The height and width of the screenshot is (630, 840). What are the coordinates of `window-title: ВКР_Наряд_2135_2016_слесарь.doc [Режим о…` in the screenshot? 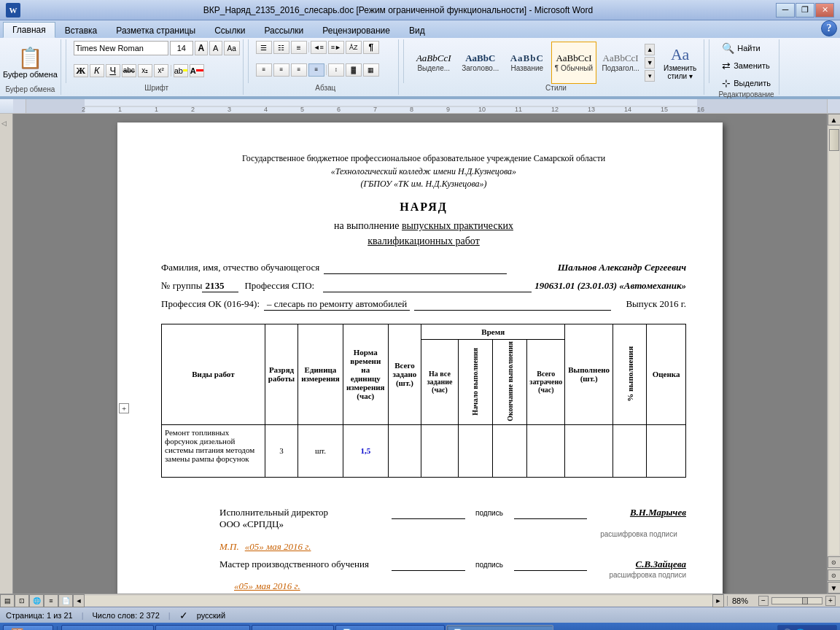 It's located at (398, 10).